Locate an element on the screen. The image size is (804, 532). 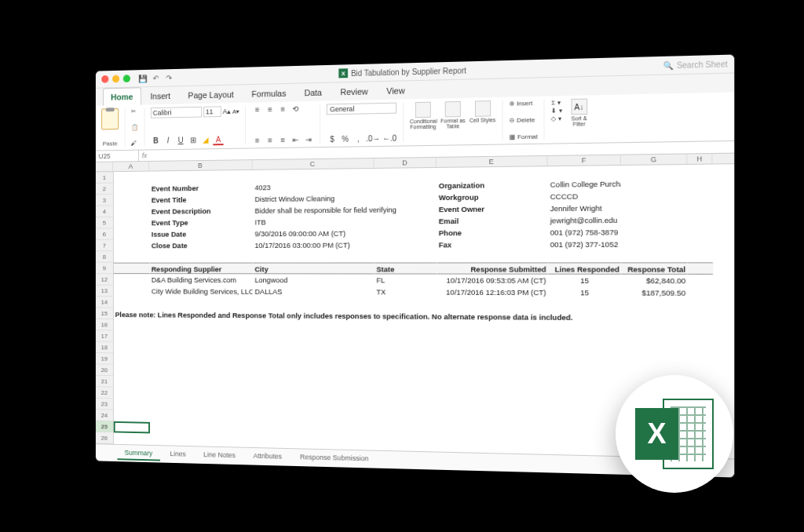
undo-icon: ↶ is located at coordinates (155, 78).